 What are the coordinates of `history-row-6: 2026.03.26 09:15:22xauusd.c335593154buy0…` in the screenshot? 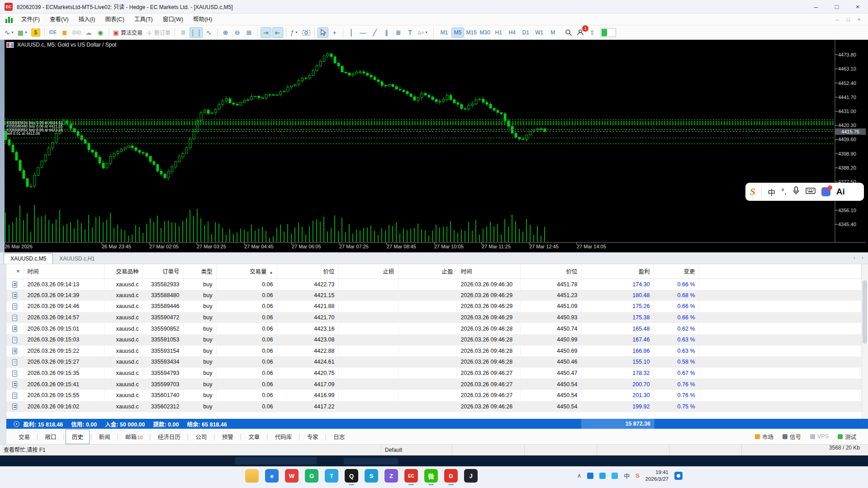 It's located at (434, 351).